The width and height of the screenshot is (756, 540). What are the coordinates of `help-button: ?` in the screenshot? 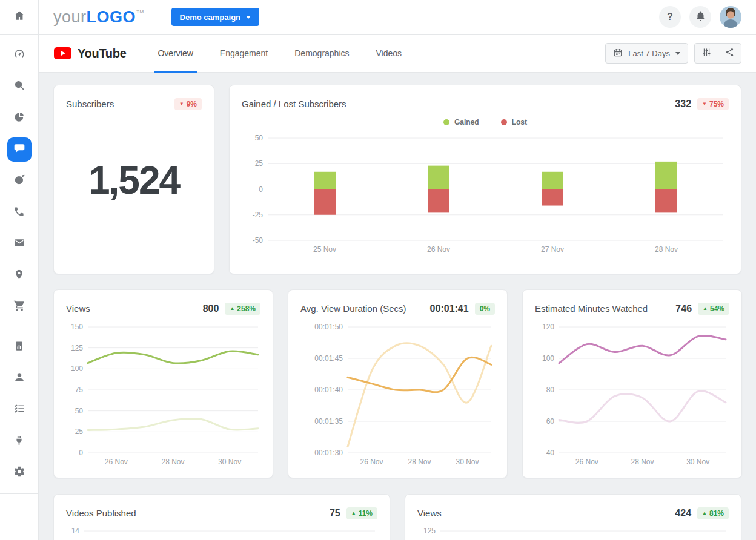 It's located at (670, 17).